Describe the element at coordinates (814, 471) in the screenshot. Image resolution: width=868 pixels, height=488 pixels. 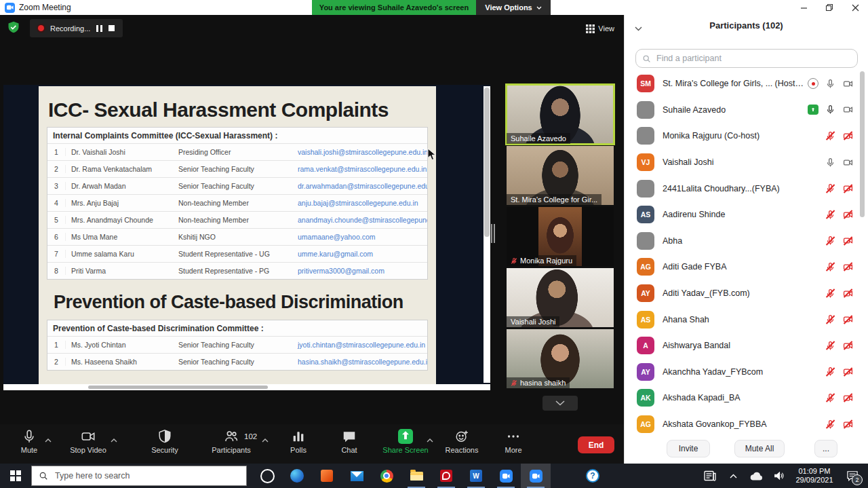
I see `clock-time: 01:09 PM` at that location.